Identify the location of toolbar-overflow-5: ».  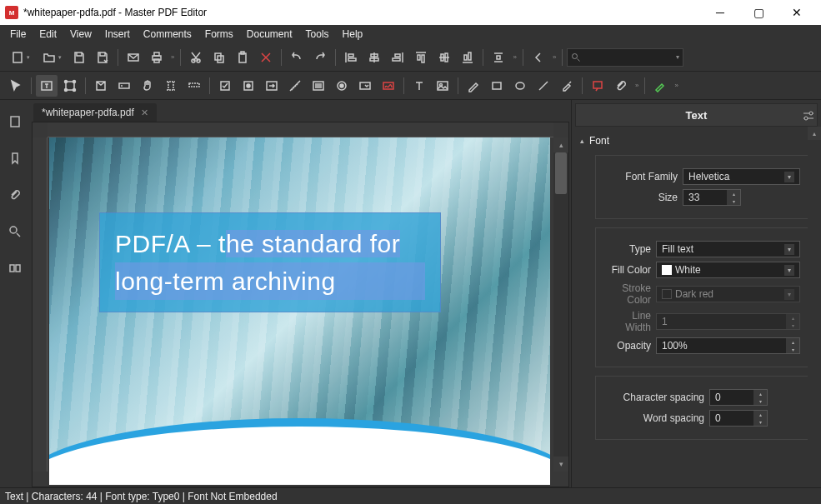
(676, 85).